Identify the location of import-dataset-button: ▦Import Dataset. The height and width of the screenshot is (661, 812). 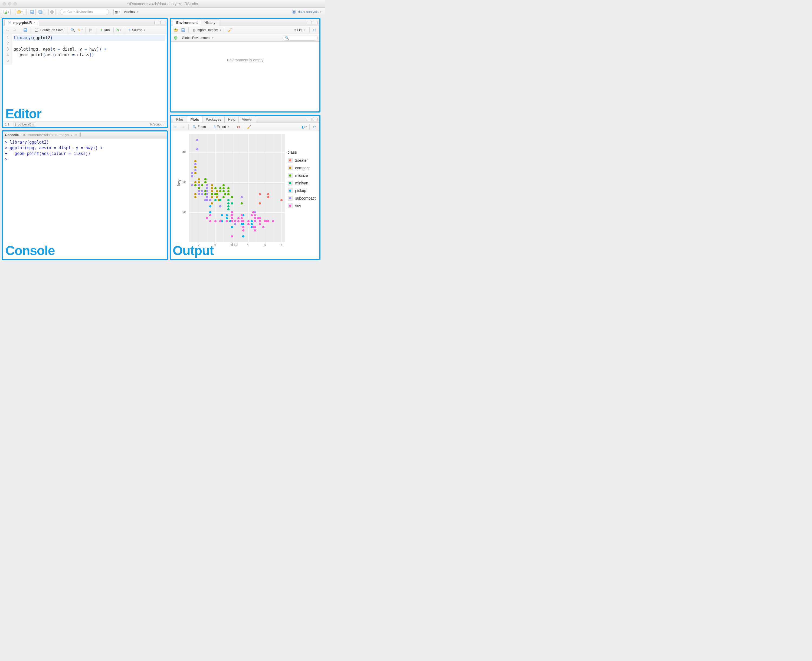
(207, 30).